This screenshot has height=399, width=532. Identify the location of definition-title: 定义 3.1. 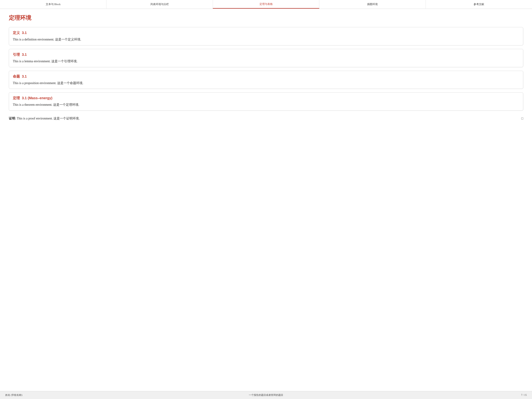
(266, 33).